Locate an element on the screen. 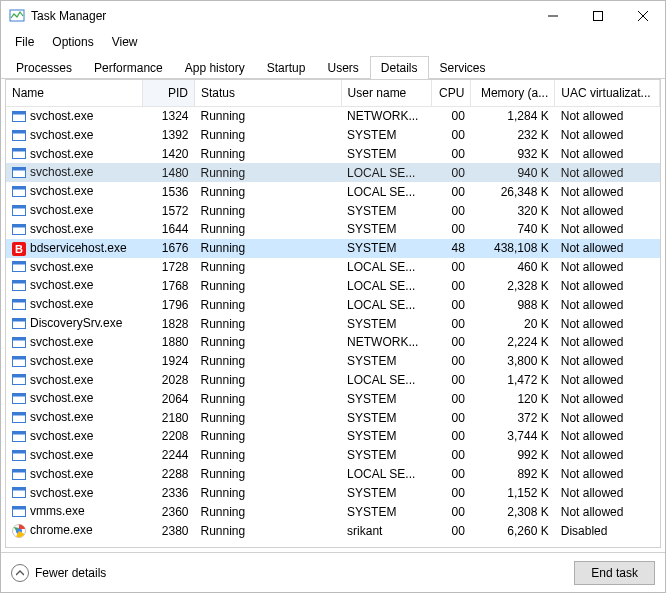  col-header-status: Status is located at coordinates (268, 94).